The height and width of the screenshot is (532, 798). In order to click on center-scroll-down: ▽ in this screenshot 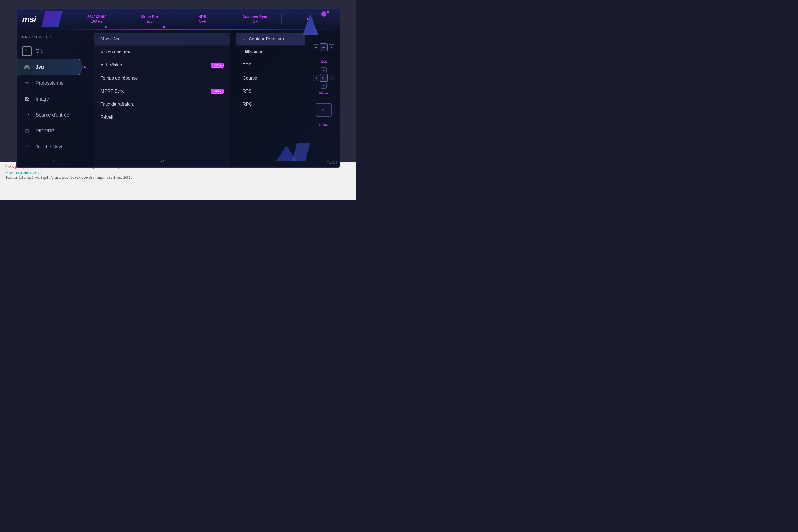, I will do `click(162, 162)`.